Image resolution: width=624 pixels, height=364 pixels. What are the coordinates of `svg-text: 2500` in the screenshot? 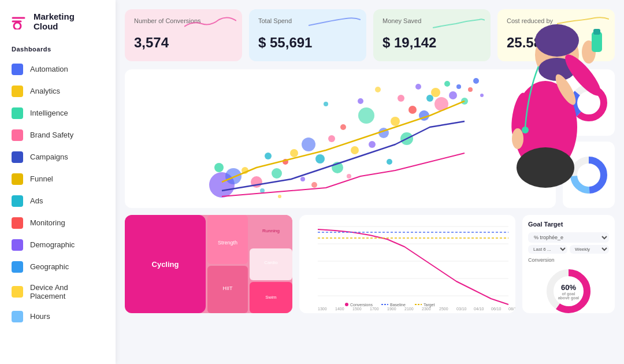 It's located at (444, 309).